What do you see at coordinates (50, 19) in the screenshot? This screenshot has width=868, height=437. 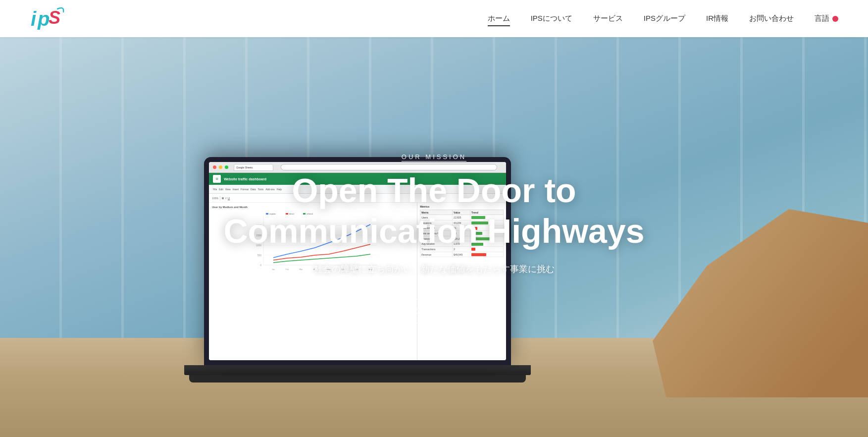 I see `logo-svg: i p S` at bounding box center [50, 19].